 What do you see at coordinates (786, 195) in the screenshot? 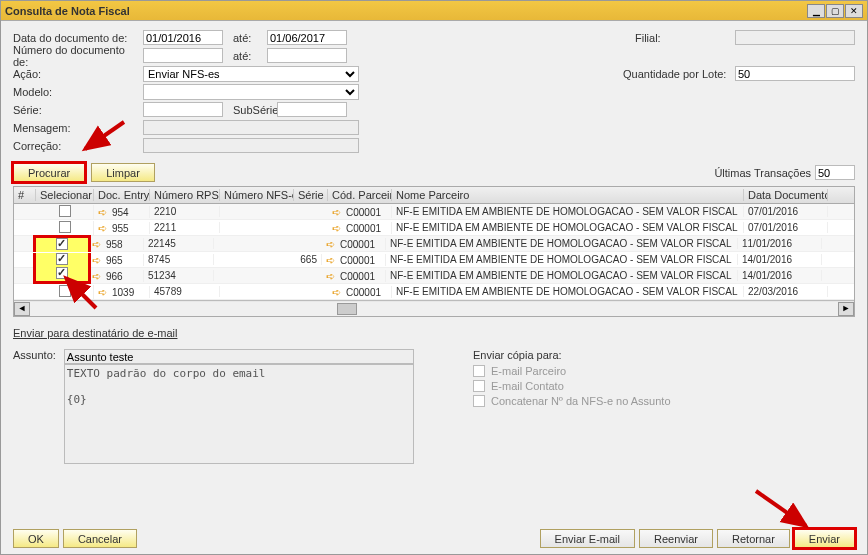
I see `th-data-documento: Data Documento` at bounding box center [786, 195].